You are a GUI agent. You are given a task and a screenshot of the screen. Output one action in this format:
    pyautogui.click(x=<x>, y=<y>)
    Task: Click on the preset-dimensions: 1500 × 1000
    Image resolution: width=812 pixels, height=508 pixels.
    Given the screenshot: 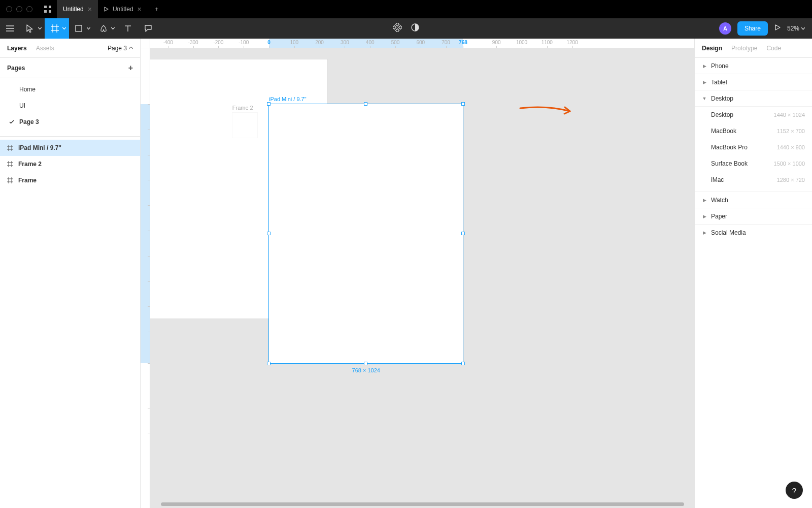 What is the action you would take?
    pyautogui.click(x=790, y=164)
    